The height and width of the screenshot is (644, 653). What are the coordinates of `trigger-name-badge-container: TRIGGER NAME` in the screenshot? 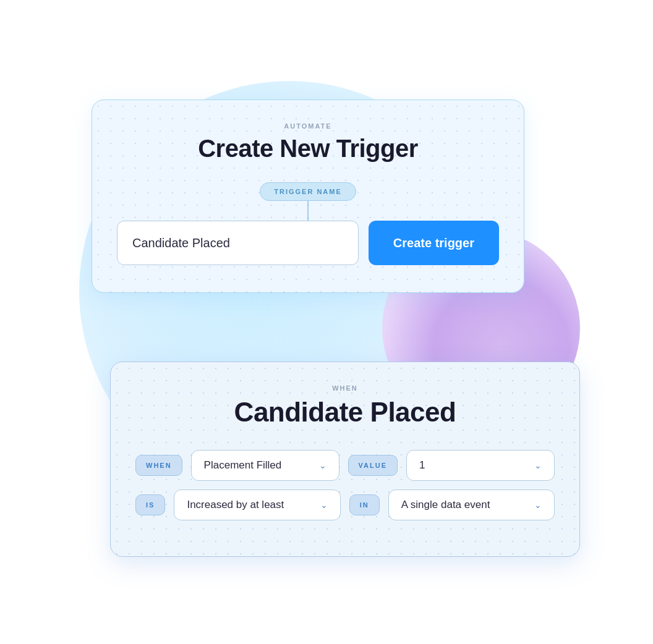 It's located at (308, 192).